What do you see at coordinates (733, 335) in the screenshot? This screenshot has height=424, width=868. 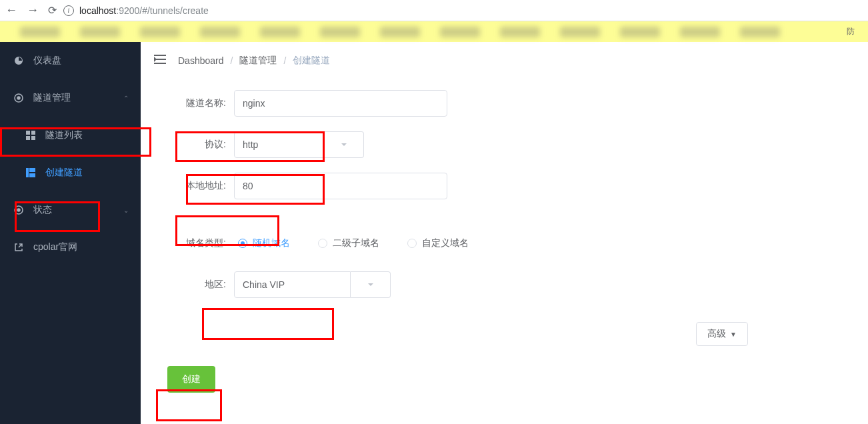 I see `caret-down-icon: ▼` at bounding box center [733, 335].